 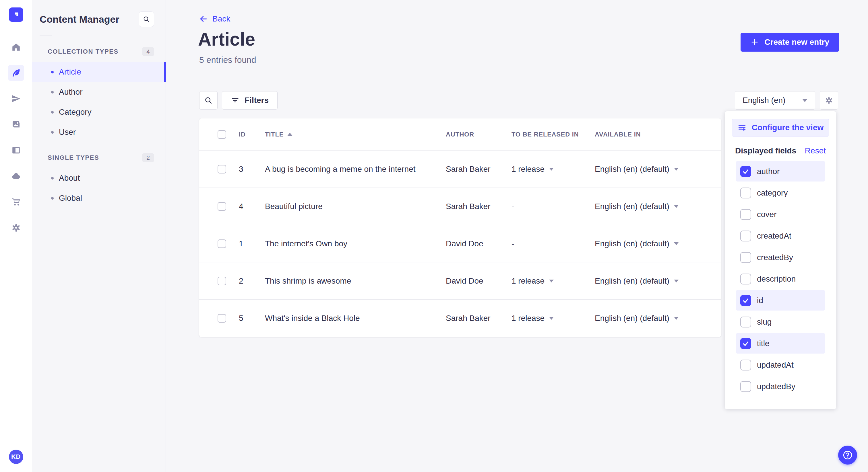 What do you see at coordinates (460, 244) in the screenshot?
I see `table-row: 1 The internet's Own boy David Doe - Eng…` at bounding box center [460, 244].